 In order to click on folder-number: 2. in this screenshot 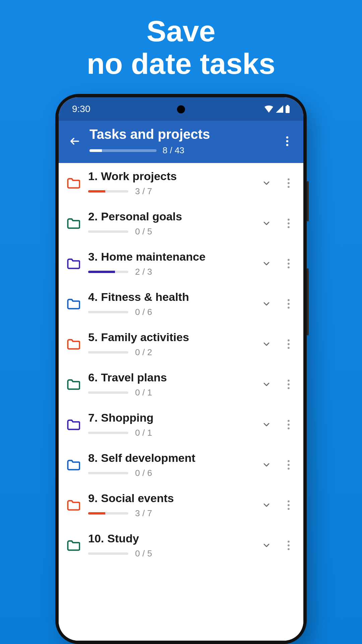, I will do `click(93, 217)`.